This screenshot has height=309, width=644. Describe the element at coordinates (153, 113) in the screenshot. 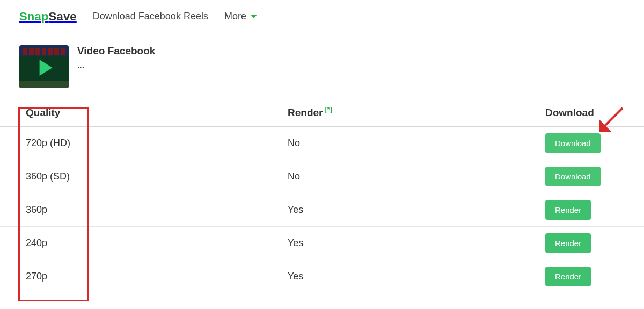

I see `col-header-quality: Quality` at that location.